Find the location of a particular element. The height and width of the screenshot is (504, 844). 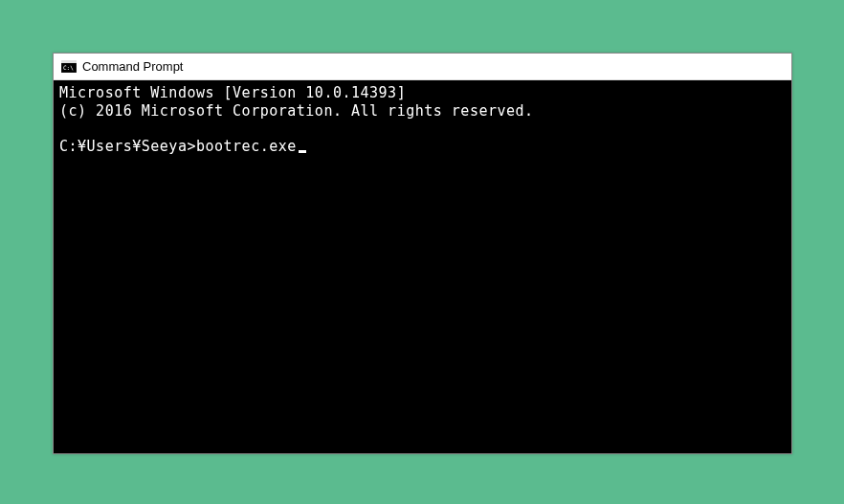

cmd-icon: C:\ is located at coordinates (69, 67).